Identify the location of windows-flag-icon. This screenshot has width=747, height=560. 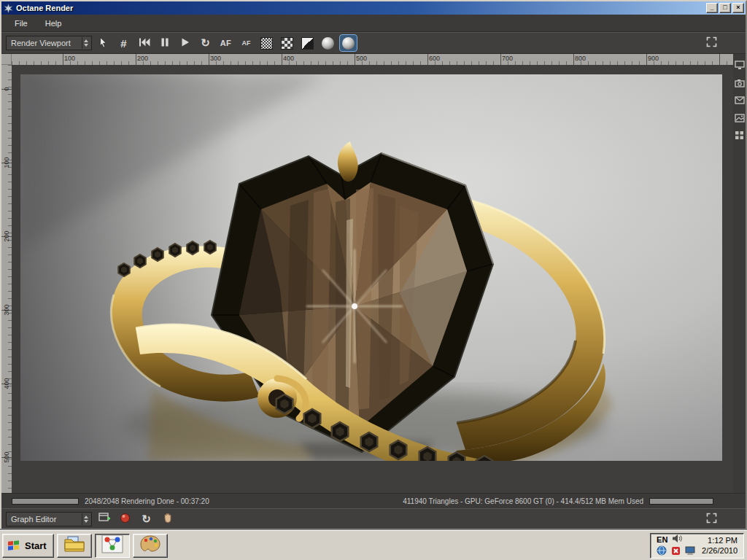
(14, 545).